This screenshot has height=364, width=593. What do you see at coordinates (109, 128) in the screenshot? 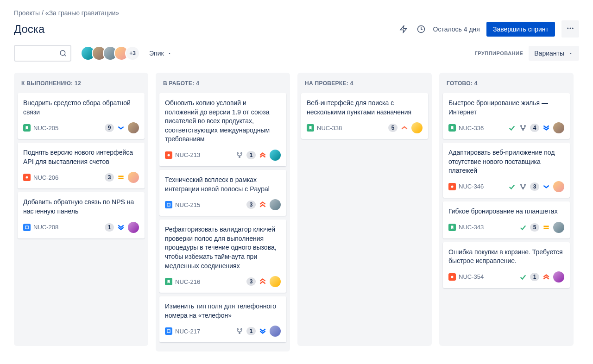
I see `story-points-badge: 9` at bounding box center [109, 128].